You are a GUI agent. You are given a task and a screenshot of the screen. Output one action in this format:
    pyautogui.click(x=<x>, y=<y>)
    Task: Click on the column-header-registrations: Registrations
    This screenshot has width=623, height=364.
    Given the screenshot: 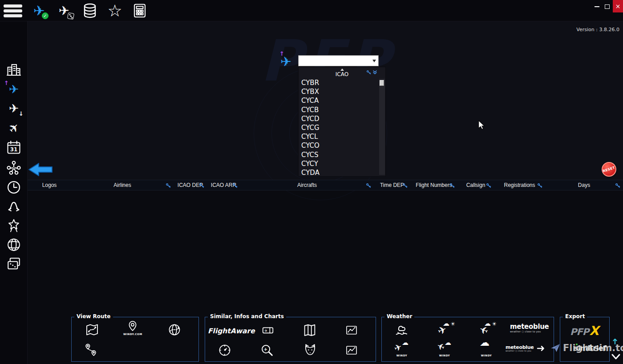 What is the action you would take?
    pyautogui.click(x=520, y=185)
    